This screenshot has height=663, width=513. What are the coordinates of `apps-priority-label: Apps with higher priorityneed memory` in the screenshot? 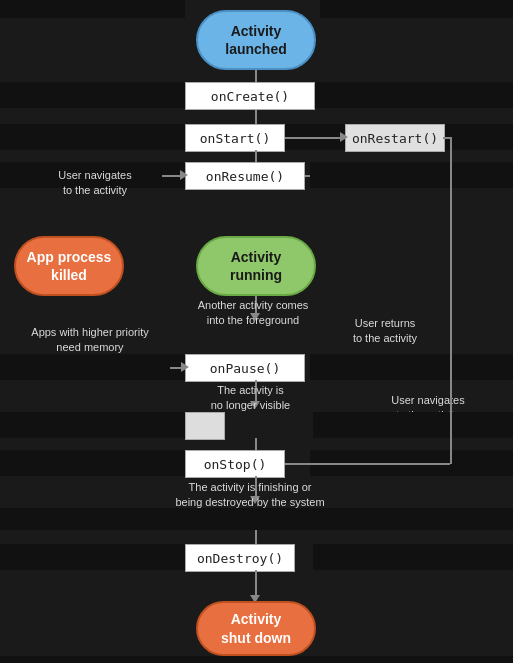 It's located at (90, 340).